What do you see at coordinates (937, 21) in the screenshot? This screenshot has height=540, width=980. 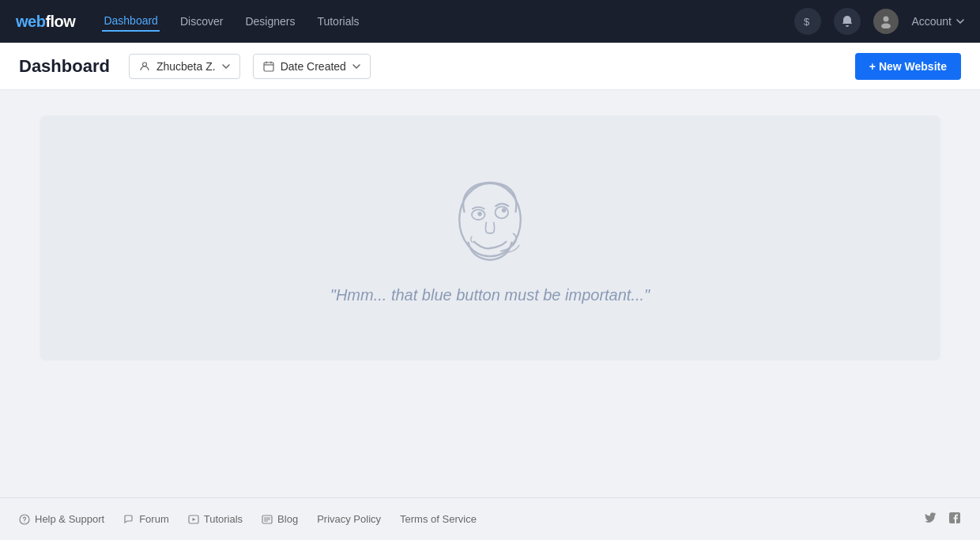 I see `account-button: Account` at bounding box center [937, 21].